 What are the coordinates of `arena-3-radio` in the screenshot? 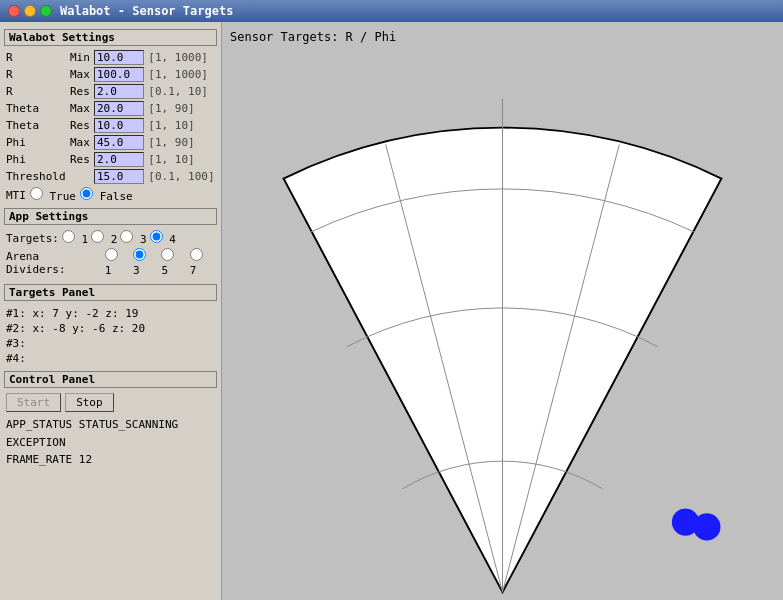 It's located at (140, 254).